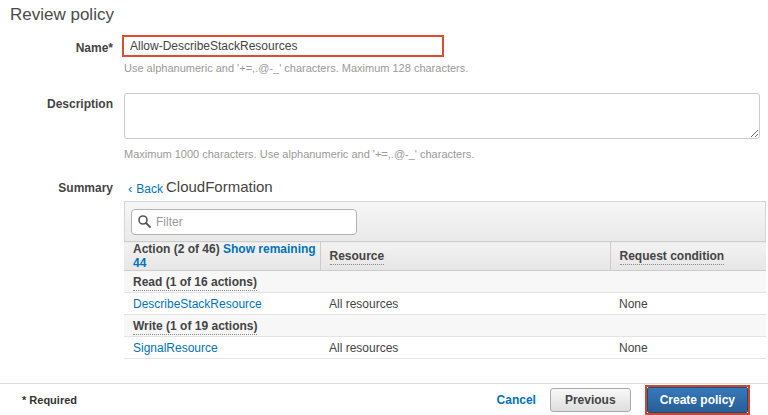  I want to click on create-policy-highlight: Create policy, so click(698, 400).